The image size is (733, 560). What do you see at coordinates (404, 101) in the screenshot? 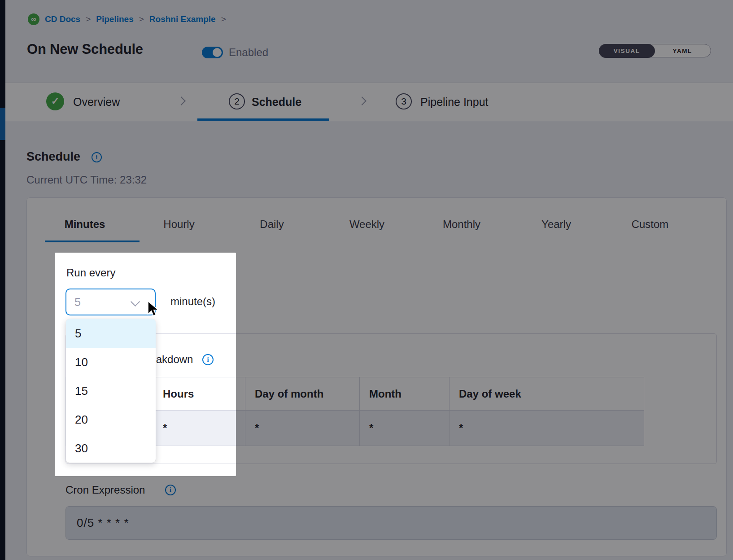
I see `step-3-circle: 3` at bounding box center [404, 101].